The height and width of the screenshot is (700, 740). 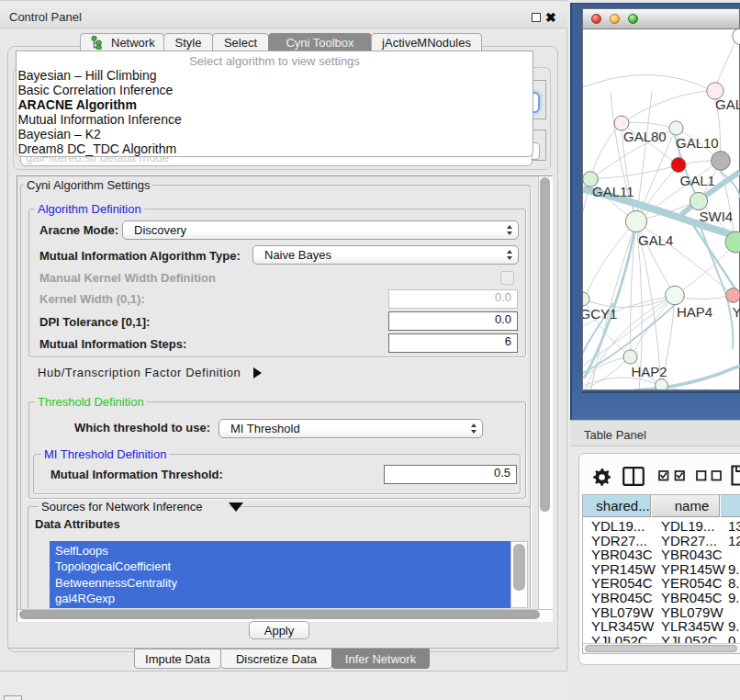 What do you see at coordinates (736, 312) in the screenshot?
I see `svg-text: Y` at bounding box center [736, 312].